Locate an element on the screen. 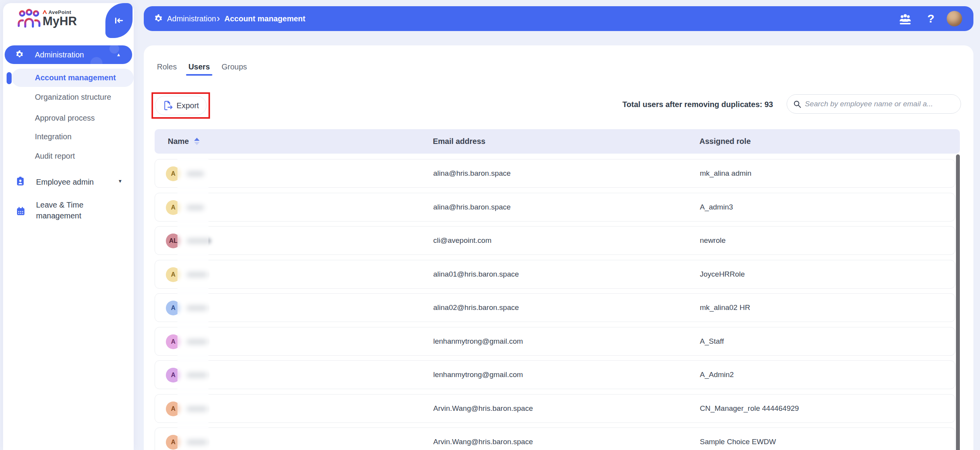  user-role: mk_alina admin is located at coordinates (725, 173).